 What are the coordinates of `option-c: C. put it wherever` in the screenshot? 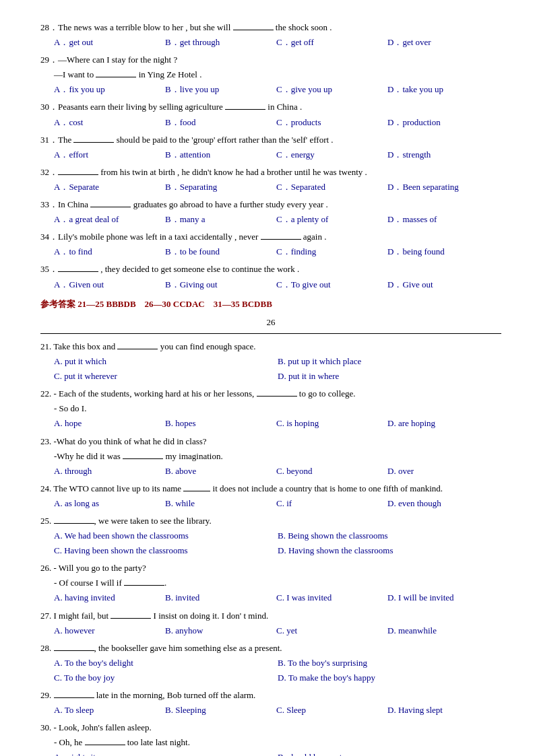 It's located at (166, 376).